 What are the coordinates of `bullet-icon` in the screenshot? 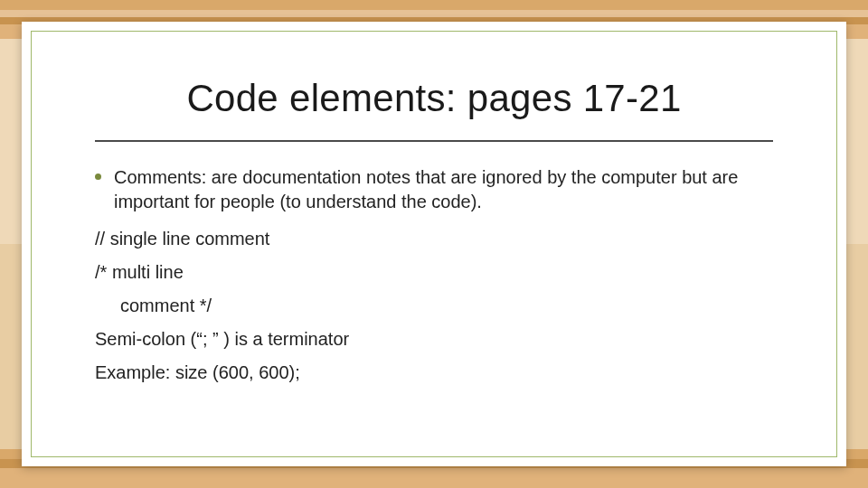 It's located at (98, 177).